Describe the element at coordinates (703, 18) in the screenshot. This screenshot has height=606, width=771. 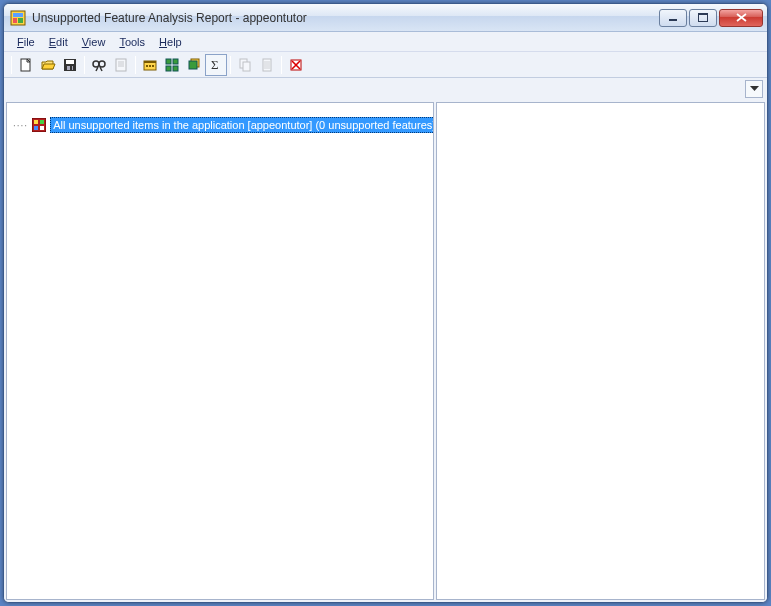
I see `maximize-button` at that location.